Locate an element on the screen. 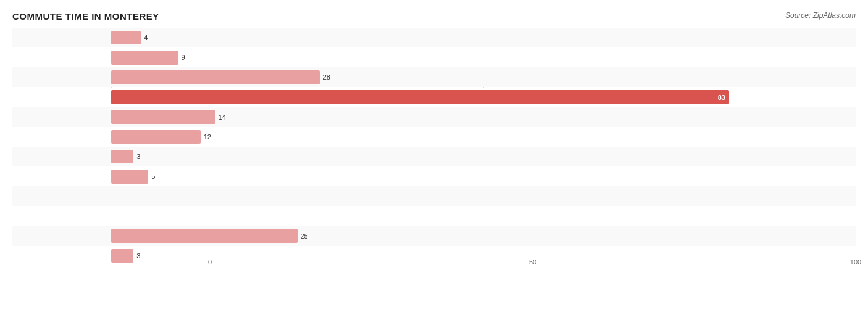 Image resolution: width=868 pixels, height=323 pixels. x-tick-label: 50 is located at coordinates (533, 262).